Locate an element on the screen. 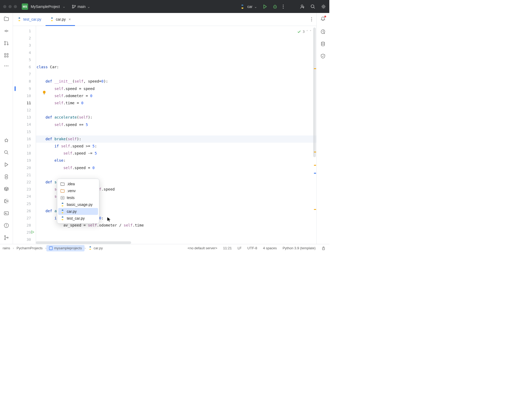  line-number: 29 is located at coordinates (22, 232).